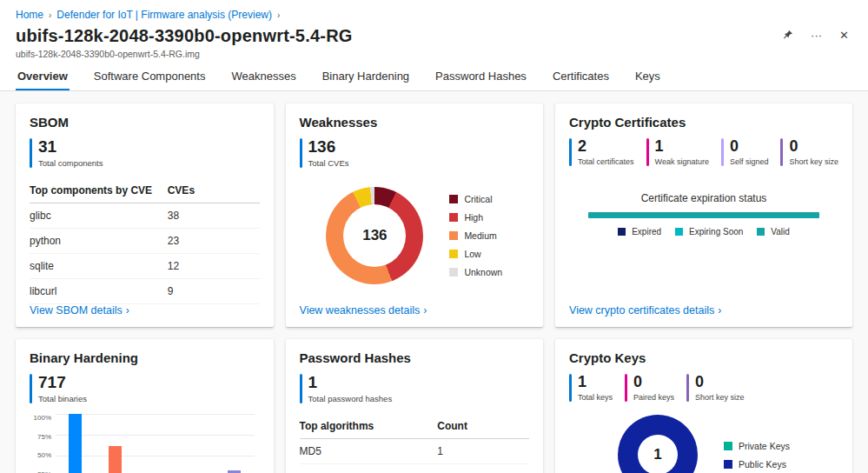  Describe the element at coordinates (144, 122) in the screenshot. I see `card-title: SBOM` at that location.